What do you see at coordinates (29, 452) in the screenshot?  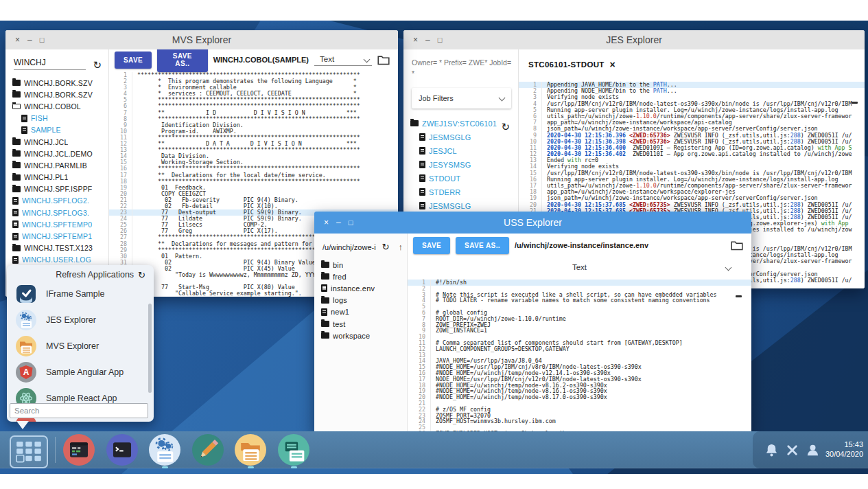 I see `app-grid-button` at bounding box center [29, 452].